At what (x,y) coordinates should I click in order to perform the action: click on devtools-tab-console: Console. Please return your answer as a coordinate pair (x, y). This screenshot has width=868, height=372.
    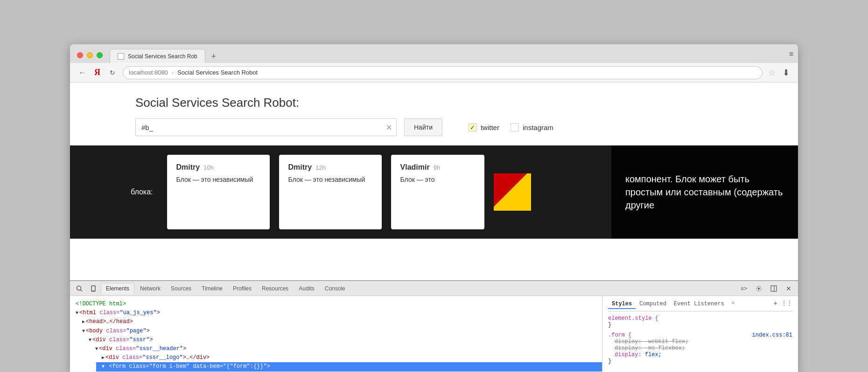
    Looking at the image, I should click on (335, 289).